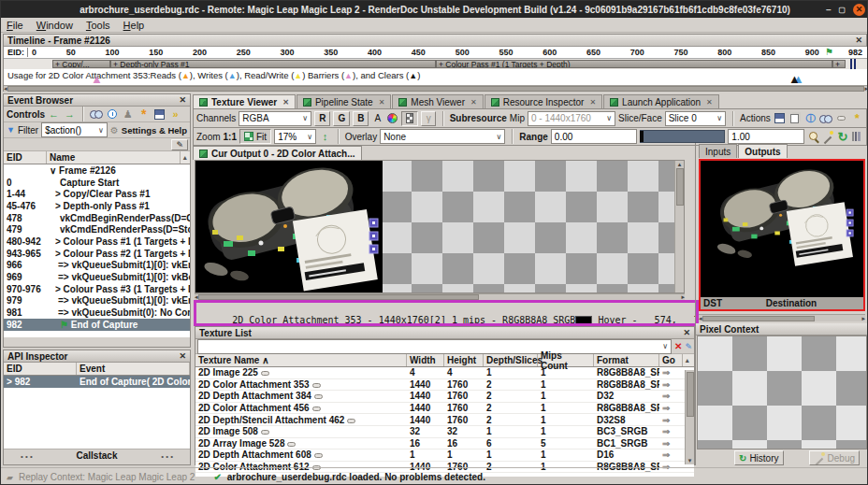 This screenshot has height=485, width=868. Describe the element at coordinates (97, 230) in the screenshot. I see `event-row: 479vkCmdEndRenderPass(D=Store)` at that location.